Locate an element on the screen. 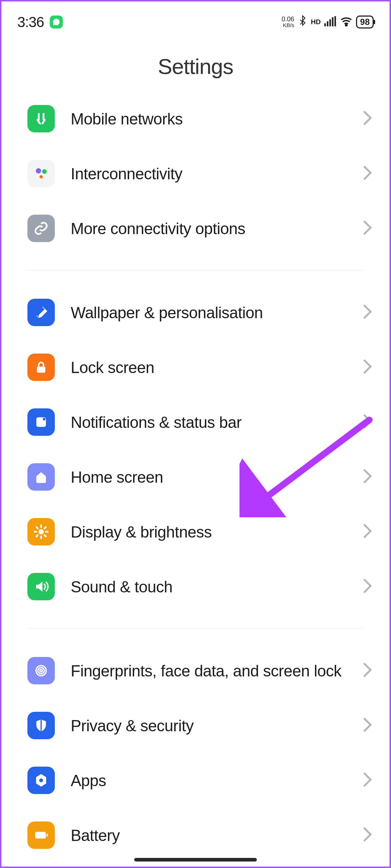 This screenshot has width=391, height=868. brush-icon is located at coordinates (41, 312).